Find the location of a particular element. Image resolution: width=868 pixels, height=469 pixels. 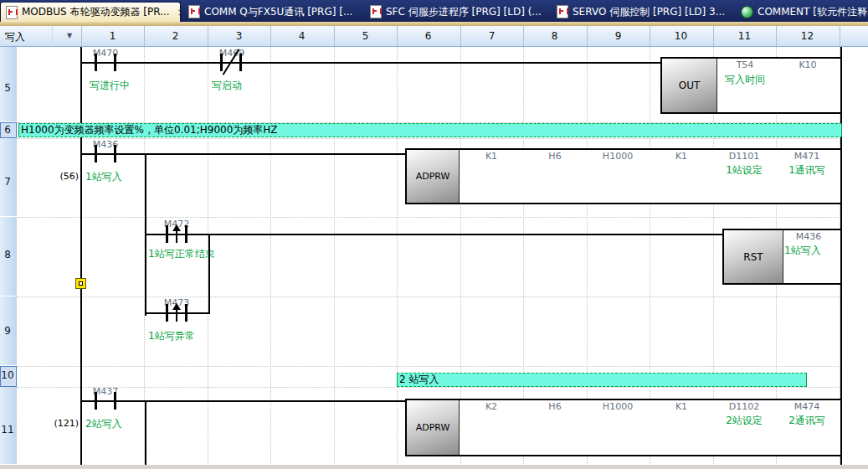

device-comment: 写启动 is located at coordinates (227, 85).